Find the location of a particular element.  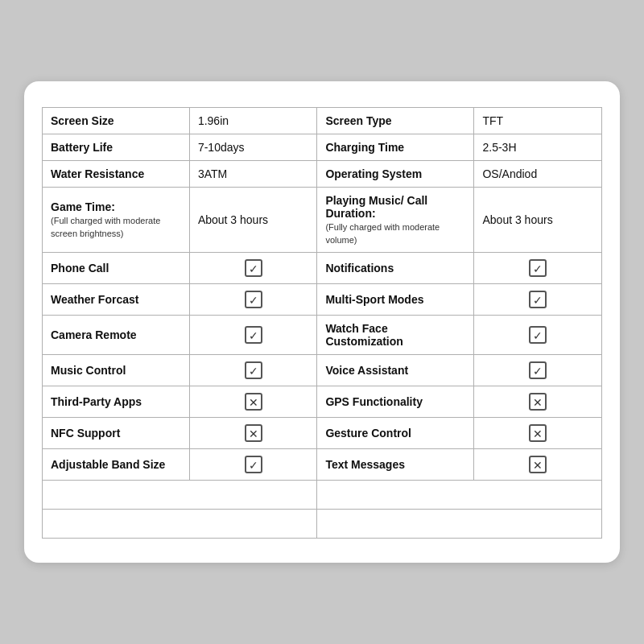

left-label: Phone Call is located at coordinates (116, 269).